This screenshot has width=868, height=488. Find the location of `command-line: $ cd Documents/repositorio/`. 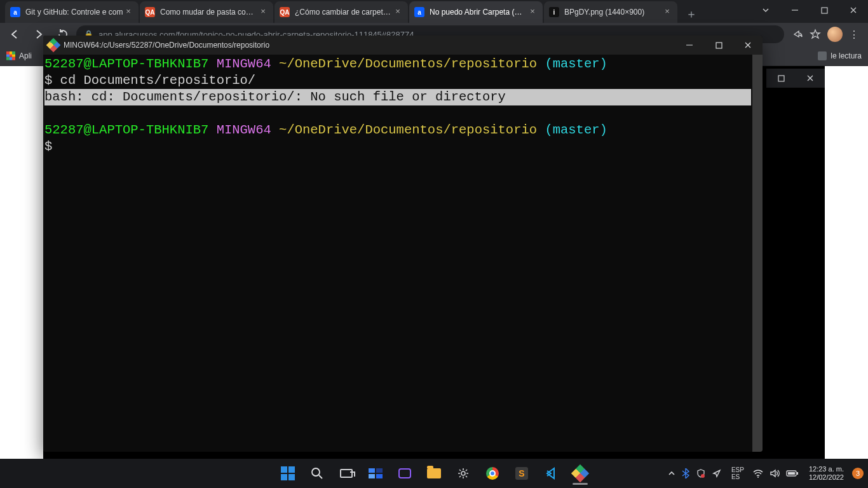

command-line: $ cd Documents/repositorio/ is located at coordinates (403, 81).